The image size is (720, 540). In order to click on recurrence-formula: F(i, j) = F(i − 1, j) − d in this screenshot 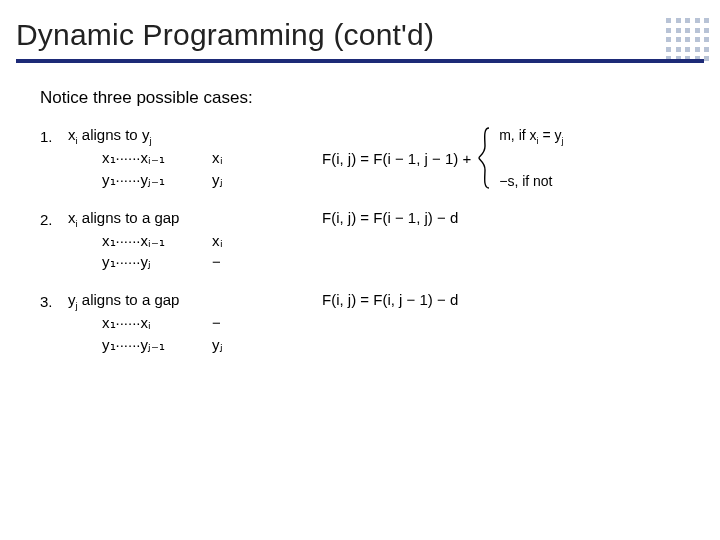, I will do `click(390, 218)`.